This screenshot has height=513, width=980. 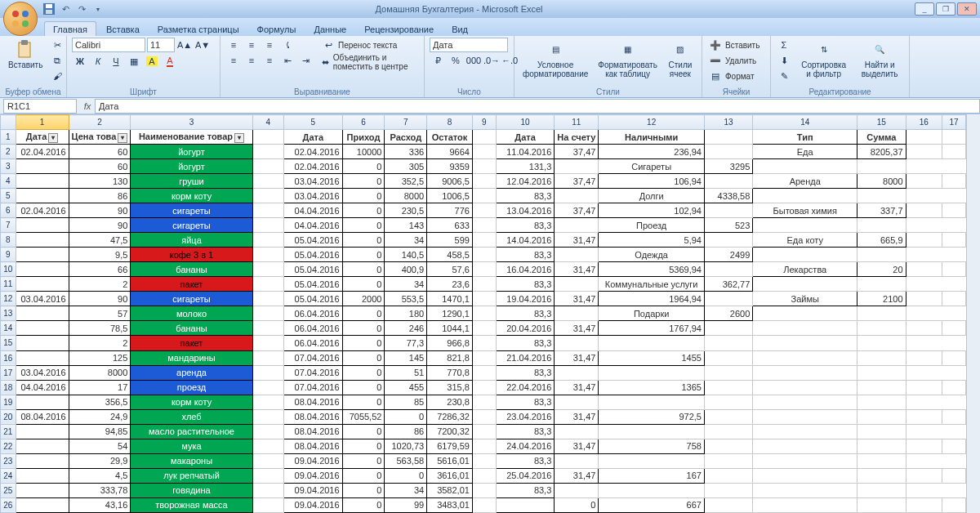 I want to click on close-button: ✕, so click(x=967, y=9).